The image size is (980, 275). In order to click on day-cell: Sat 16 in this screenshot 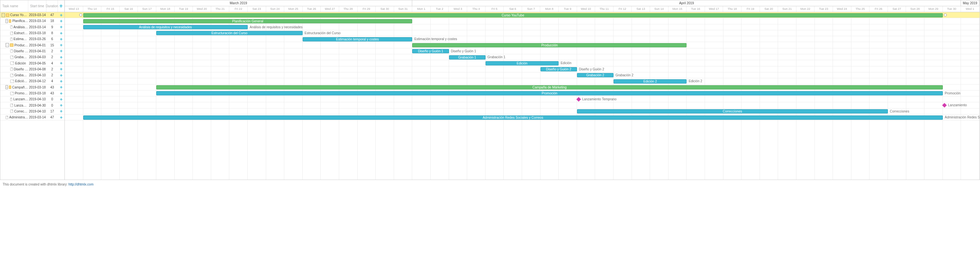, I will do `click(129, 9)`.